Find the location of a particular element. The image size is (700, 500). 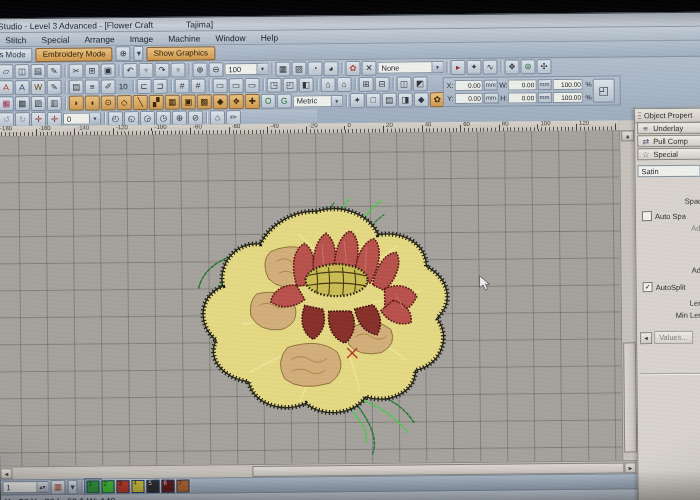

menu-item-arrange: Arrange is located at coordinates (99, 39).